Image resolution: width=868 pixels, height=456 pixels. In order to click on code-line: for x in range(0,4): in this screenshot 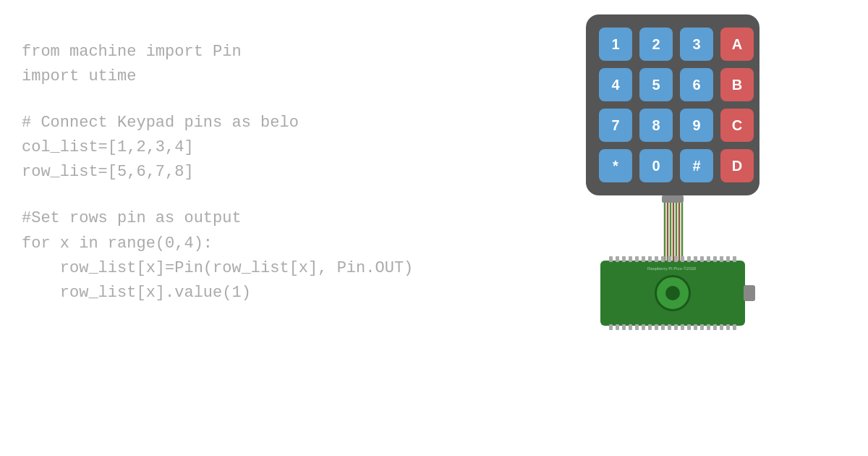, I will do `click(181, 244)`.